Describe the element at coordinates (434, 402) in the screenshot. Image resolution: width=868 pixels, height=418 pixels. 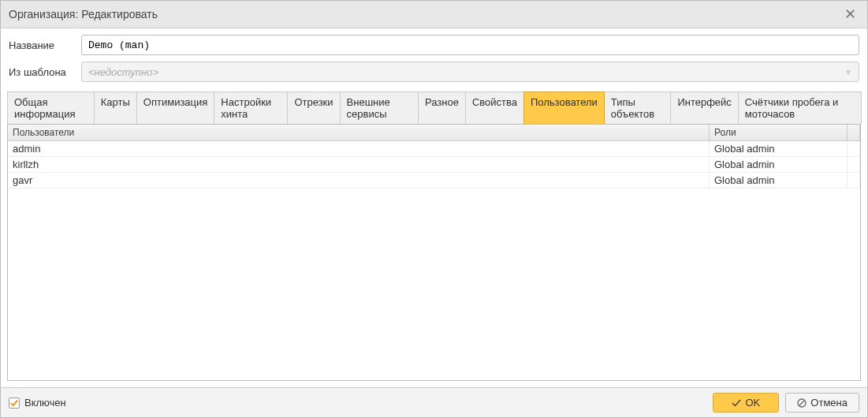
I see `footer: Включен OK Отмена` at that location.